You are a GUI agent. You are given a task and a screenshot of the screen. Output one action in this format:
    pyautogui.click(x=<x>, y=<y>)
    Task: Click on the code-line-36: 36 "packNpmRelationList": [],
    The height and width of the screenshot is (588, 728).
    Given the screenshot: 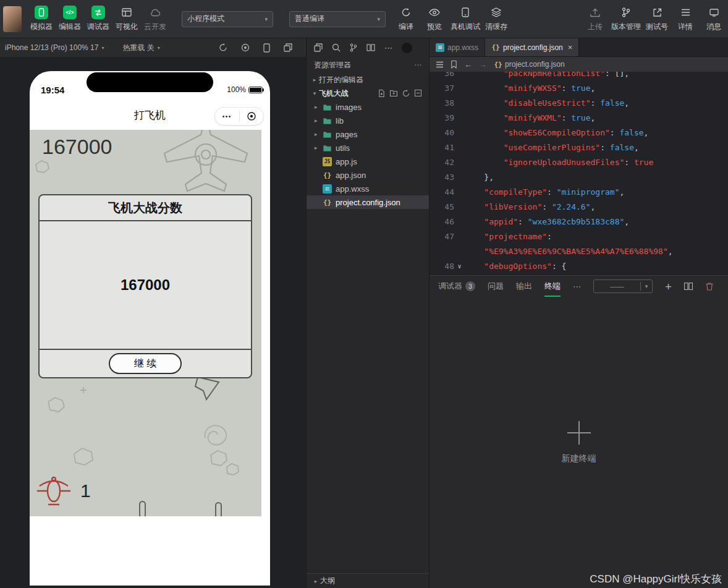 What is the action you would take?
    pyautogui.click(x=578, y=77)
    